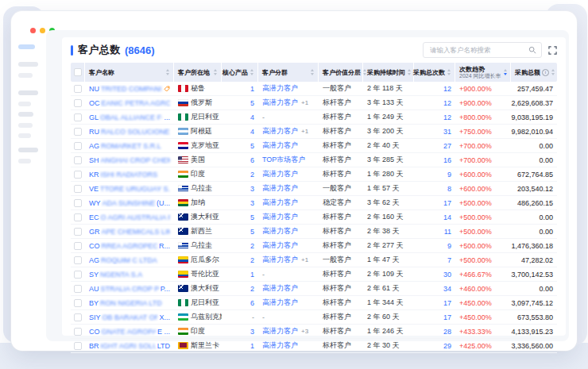  I want to click on column-header-segment: 客户分群, so click(288, 72).